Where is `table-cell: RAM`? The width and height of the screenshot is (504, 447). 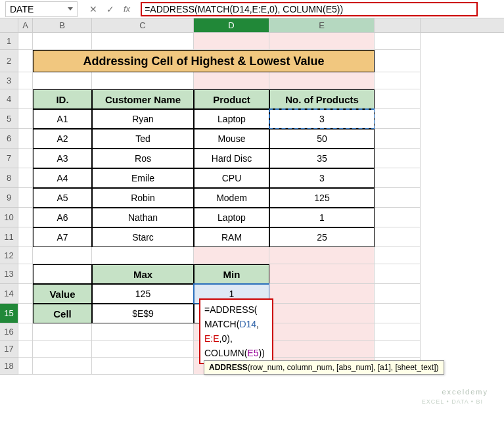 table-cell: RAM is located at coordinates (231, 237).